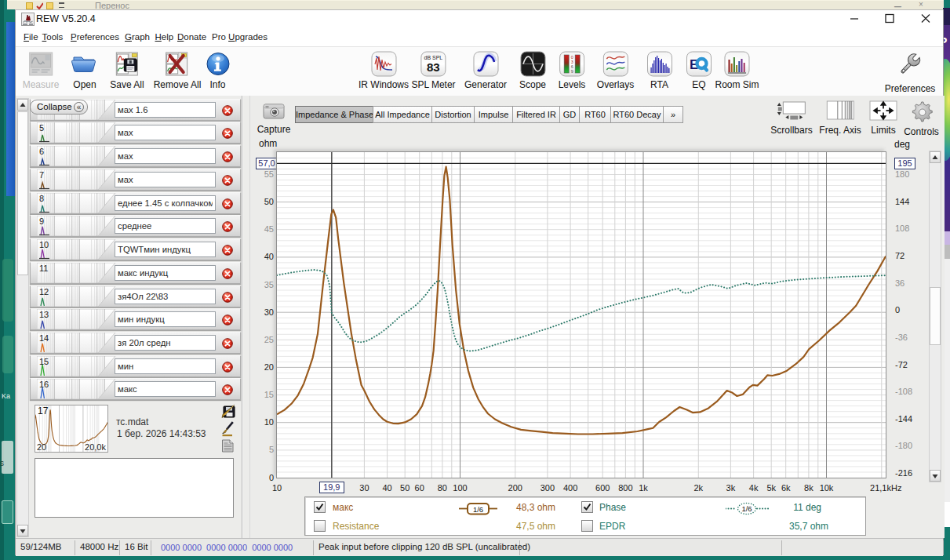 The height and width of the screenshot is (560, 950). What do you see at coordinates (228, 413) in the screenshot?
I see `trace-save-icon` at bounding box center [228, 413].